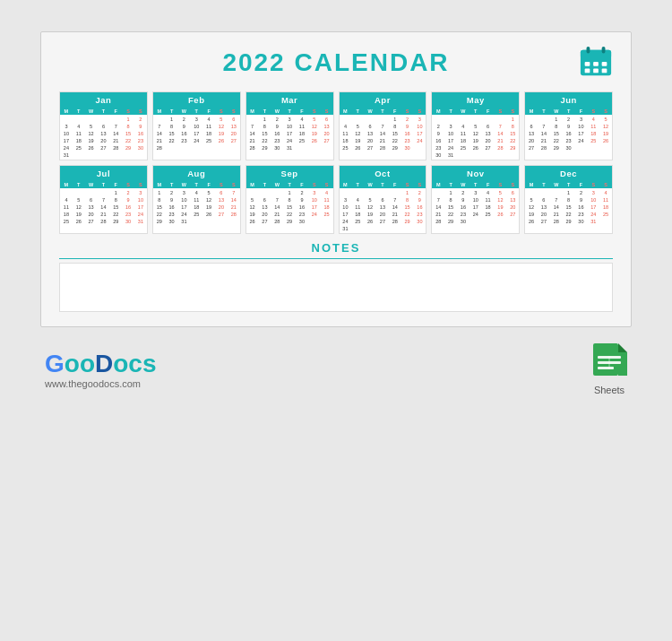  Describe the element at coordinates (100, 384) in the screenshot. I see `goodocs-url: www.thegoodocs.com` at that location.